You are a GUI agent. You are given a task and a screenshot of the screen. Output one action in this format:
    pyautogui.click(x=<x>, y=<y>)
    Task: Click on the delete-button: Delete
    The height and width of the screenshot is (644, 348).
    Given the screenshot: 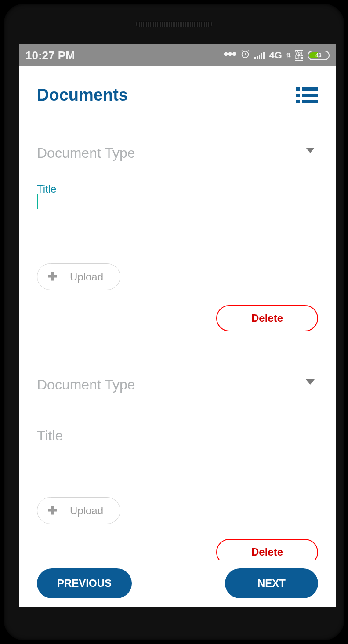 What is the action you would take?
    pyautogui.click(x=267, y=318)
    